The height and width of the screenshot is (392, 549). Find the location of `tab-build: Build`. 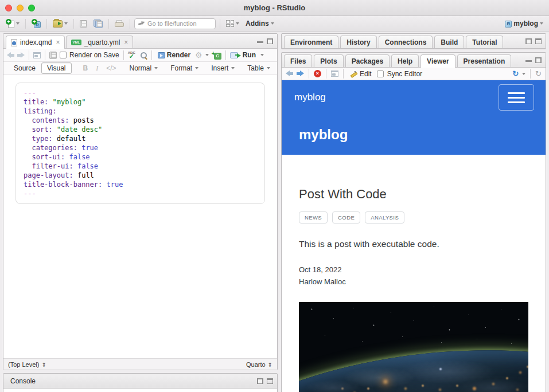

tab-build: Build is located at coordinates (449, 42).